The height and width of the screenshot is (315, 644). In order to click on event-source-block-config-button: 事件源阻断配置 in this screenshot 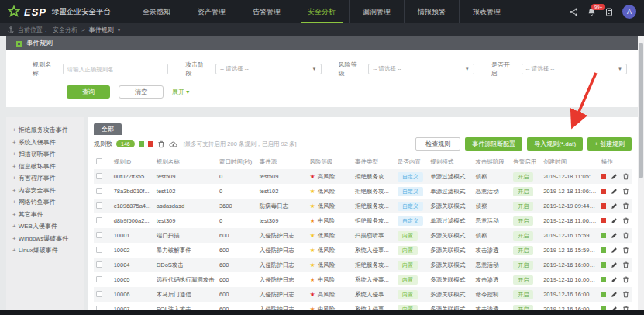, I will do `click(494, 144)`.